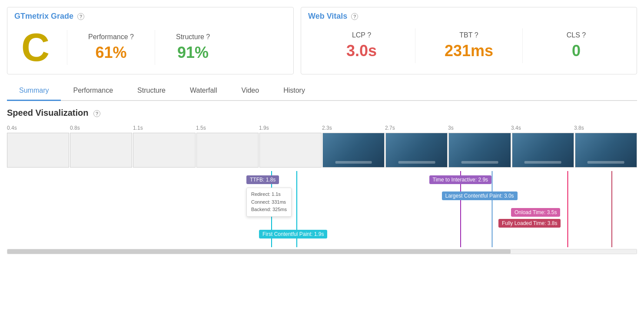 This screenshot has width=644, height=319. Describe the element at coordinates (469, 47) in the screenshot. I see `webvitals-body: LCP ? 3.0s TBT ? 231ms CLS ? 0` at that location.